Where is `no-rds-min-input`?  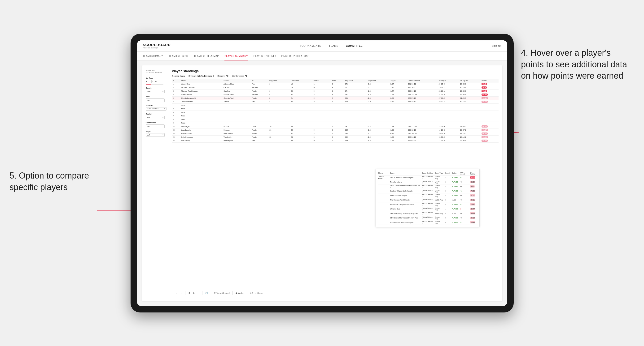
no-rds-min-input is located at coordinates (148, 81).